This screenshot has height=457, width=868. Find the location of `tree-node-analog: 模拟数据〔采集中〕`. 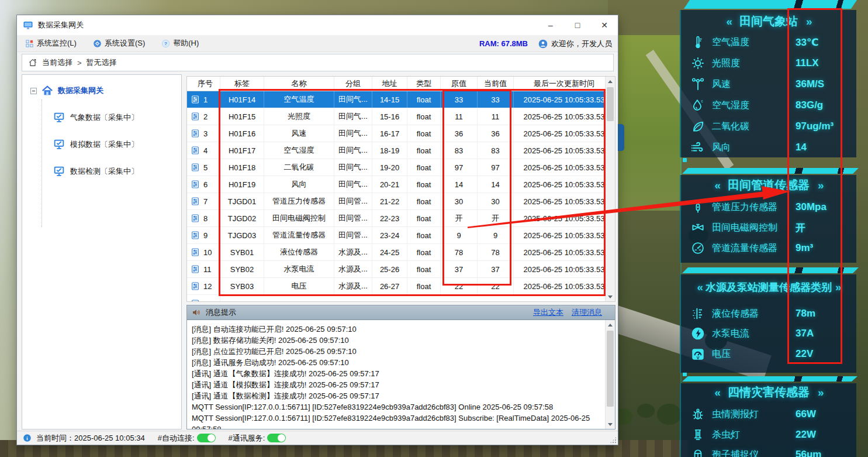

tree-node-analog: 模拟数据〔采集中〕 is located at coordinates (117, 145).